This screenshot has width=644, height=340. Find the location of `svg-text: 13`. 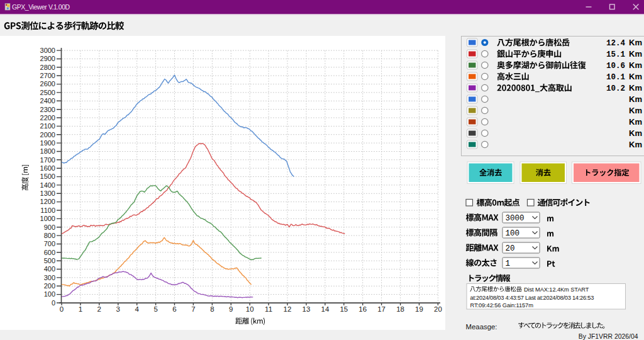

svg-text: 13 is located at coordinates (307, 309).